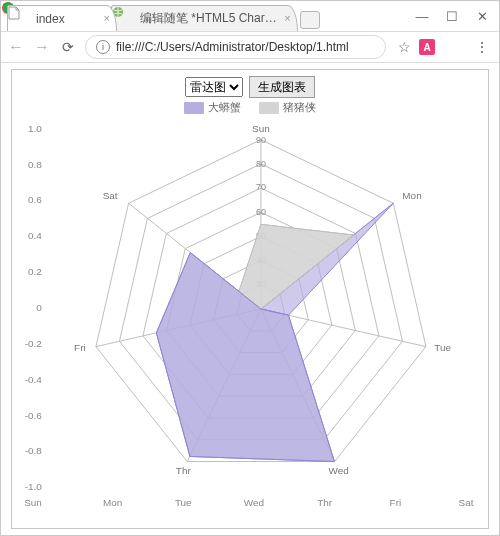 The image size is (500, 536). What do you see at coordinates (50, 19) in the screenshot?
I see `tab-title: index` at bounding box center [50, 19].